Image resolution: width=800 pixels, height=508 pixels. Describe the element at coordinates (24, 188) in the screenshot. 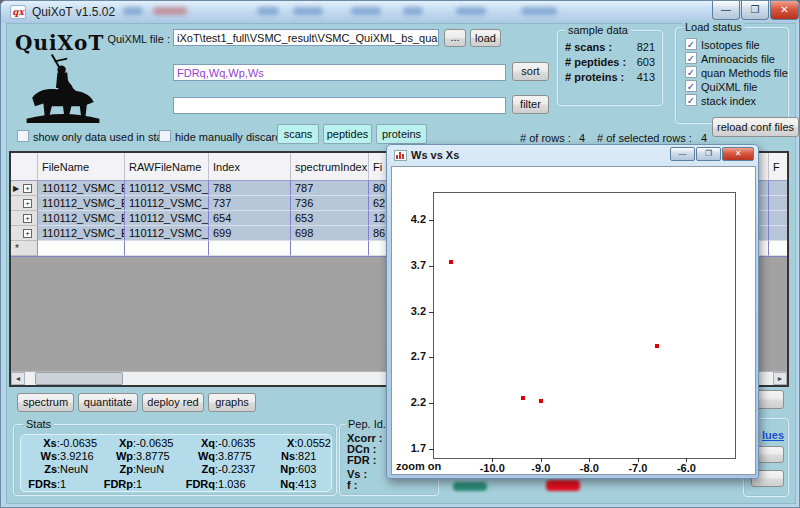

I see `row-header: ▶+` at that location.